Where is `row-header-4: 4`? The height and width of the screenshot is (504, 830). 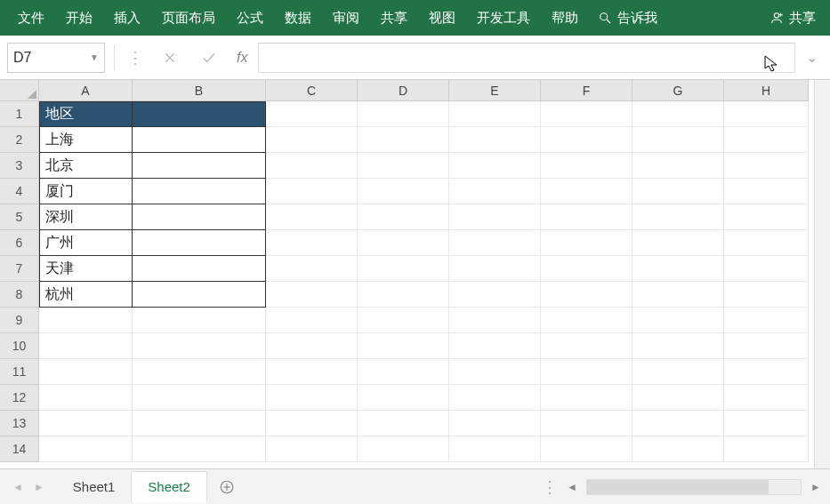 row-header-4: 4 is located at coordinates (20, 192).